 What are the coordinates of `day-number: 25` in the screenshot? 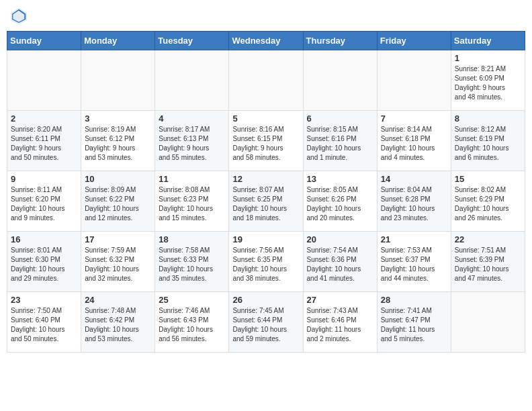 It's located at (192, 300).